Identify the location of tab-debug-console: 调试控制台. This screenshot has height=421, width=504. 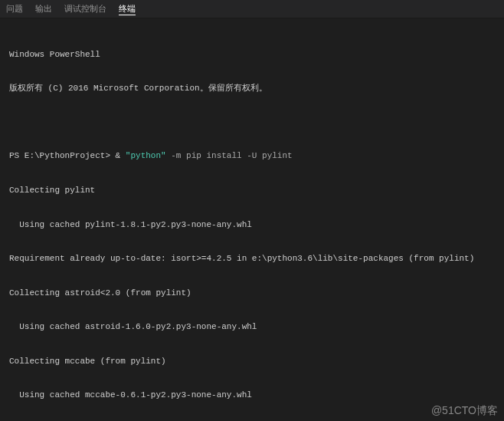
(86, 9).